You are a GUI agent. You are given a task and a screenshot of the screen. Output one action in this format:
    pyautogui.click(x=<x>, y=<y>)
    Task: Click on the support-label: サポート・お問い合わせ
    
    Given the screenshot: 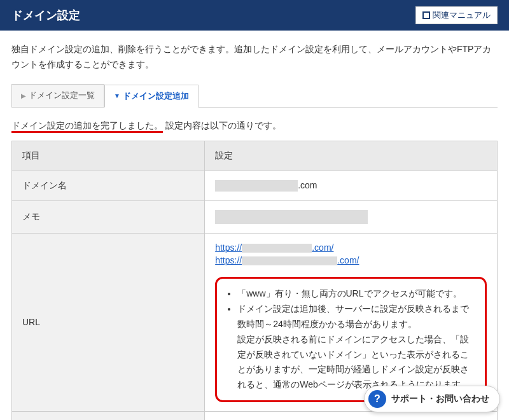 What is the action you would take?
    pyautogui.click(x=440, y=399)
    